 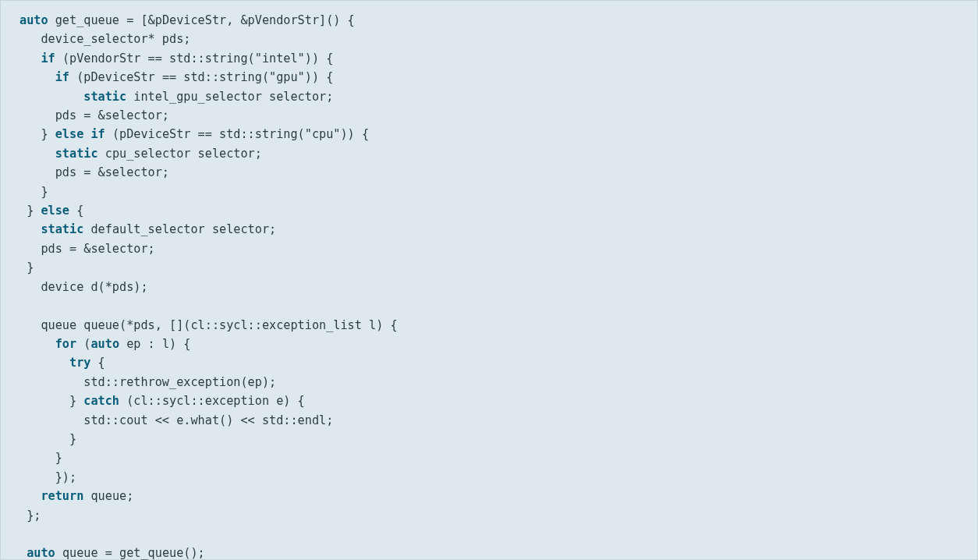 I want to click on code-keyword: try, so click(x=80, y=363).